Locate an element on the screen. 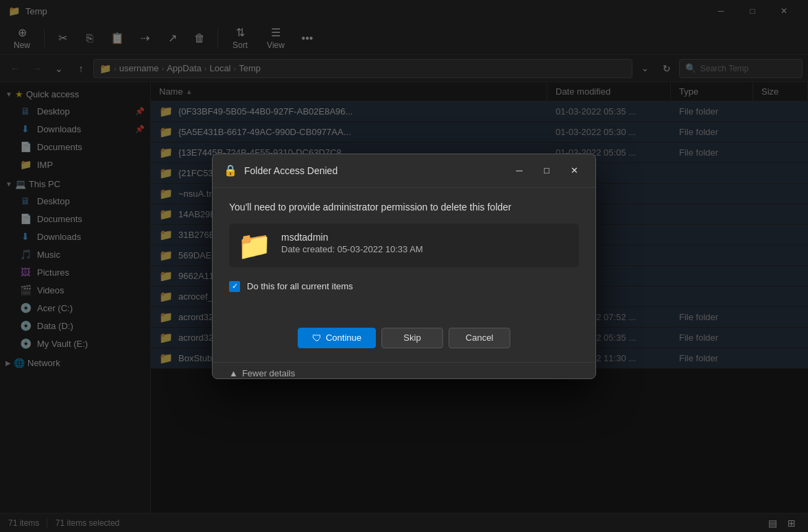 This screenshot has height=532, width=808. folder-name: msdtadmin is located at coordinates (353, 237).